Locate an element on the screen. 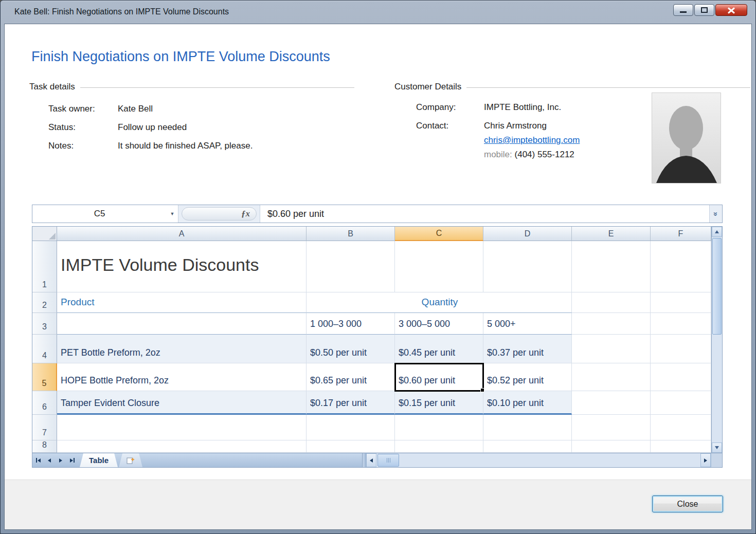  column-header-C: C is located at coordinates (439, 234).